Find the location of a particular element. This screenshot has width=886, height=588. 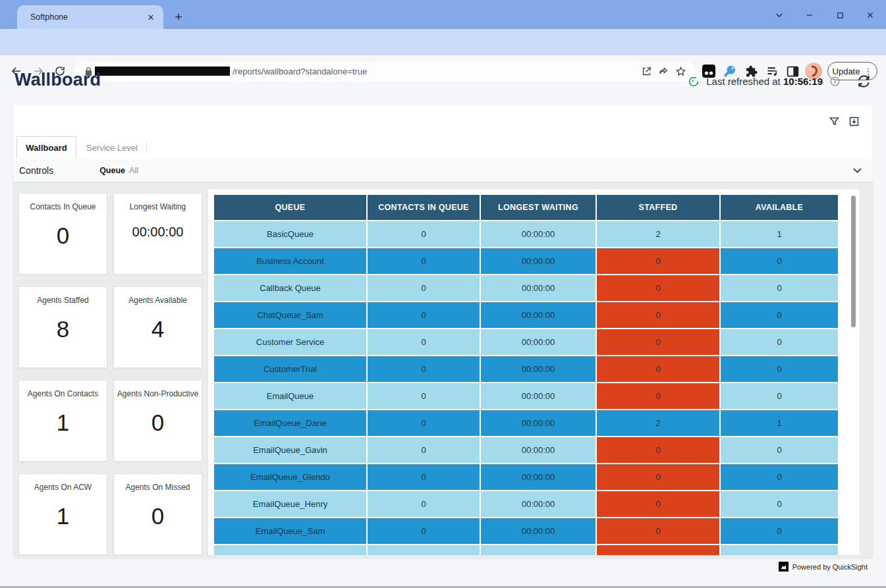

kpi-label: Agents Non-Productive is located at coordinates (158, 394).